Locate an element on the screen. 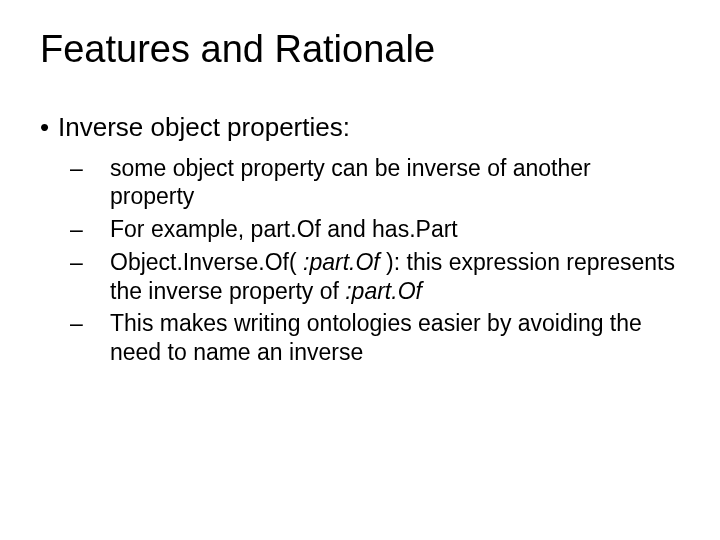  bullet-level1: •Inverse object properties: is located at coordinates (369, 128).